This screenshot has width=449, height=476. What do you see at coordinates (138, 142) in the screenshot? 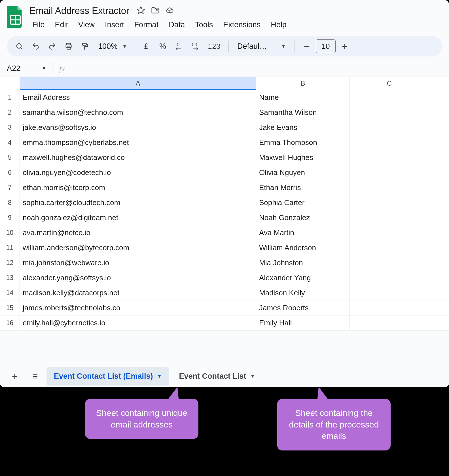
I see `cell: emma.thompson@cyberlabs.net` at bounding box center [138, 142].